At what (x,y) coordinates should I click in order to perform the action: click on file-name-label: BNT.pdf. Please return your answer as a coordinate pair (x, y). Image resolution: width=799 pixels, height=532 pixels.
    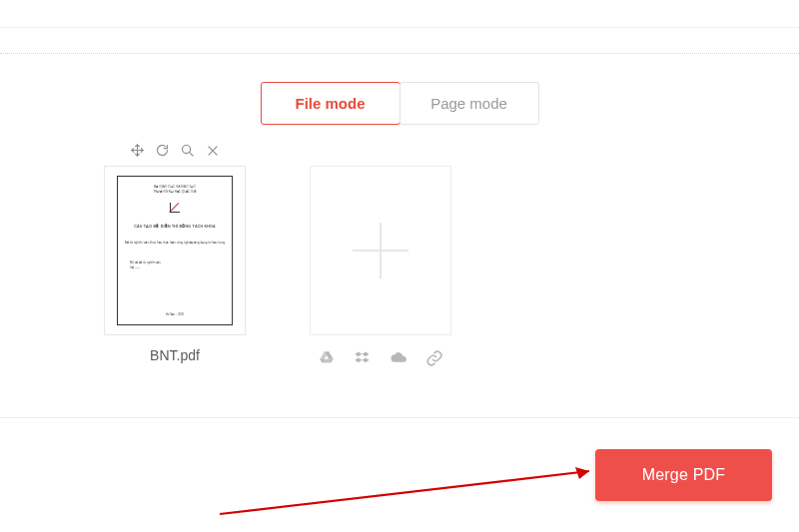
    Looking at the image, I should click on (175, 355).